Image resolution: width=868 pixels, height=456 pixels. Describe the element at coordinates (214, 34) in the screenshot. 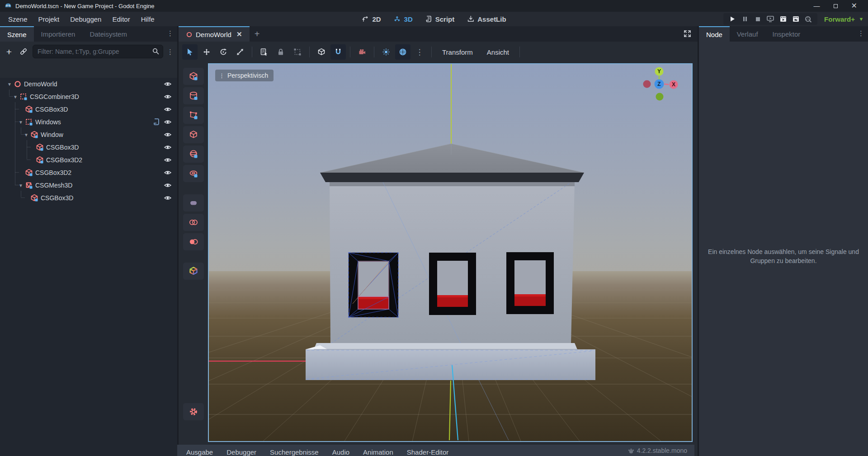

I see `scene-tab-demoworld: DemoWorld ✕` at that location.